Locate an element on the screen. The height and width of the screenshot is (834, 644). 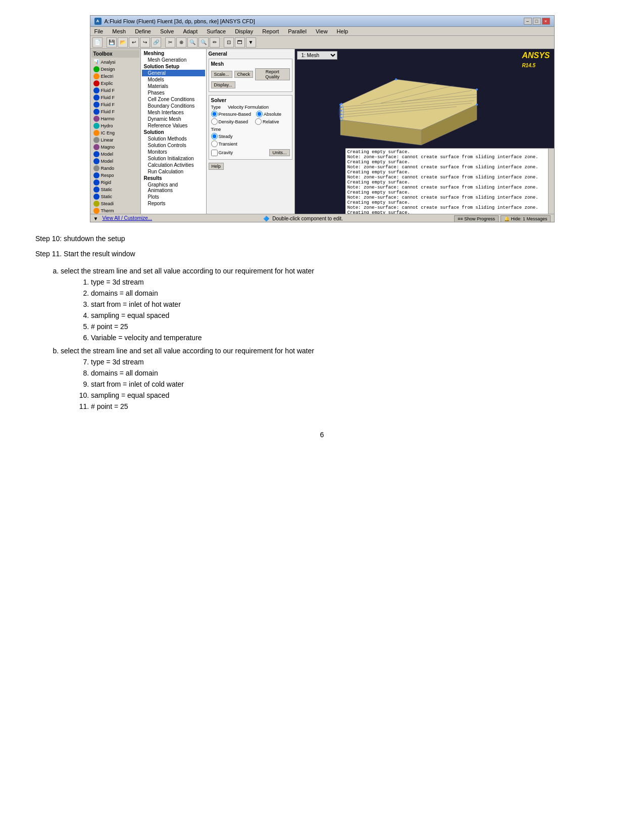
toolbox-item-analysis: 📊 Analysi is located at coordinates (115, 62).